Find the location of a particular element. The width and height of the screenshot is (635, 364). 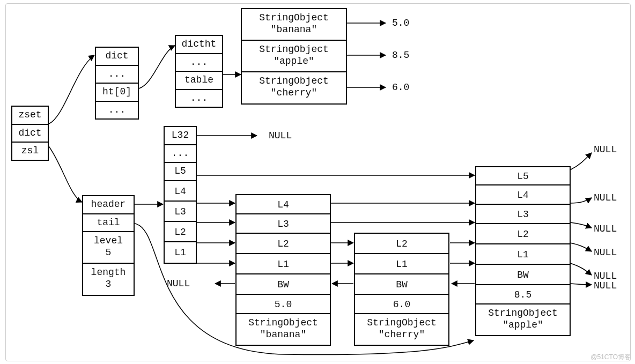

node2-obj: StringObject "cherry" is located at coordinates (402, 329).